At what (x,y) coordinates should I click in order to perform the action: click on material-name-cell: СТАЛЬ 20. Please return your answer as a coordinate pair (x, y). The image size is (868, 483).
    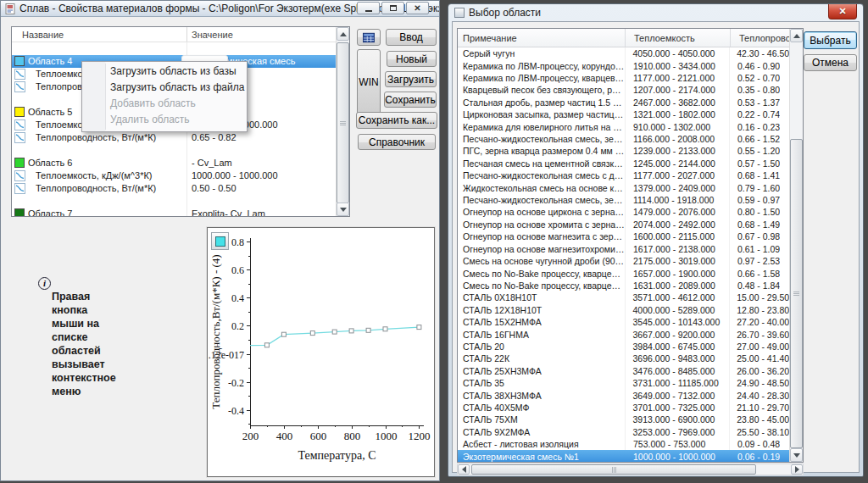
    Looking at the image, I should click on (541, 347).